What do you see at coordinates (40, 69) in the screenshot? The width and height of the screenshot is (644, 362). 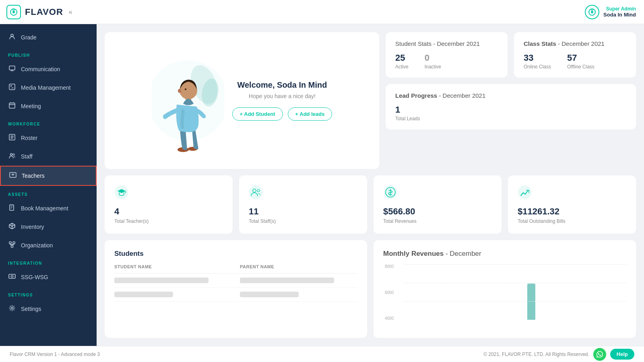 I see `sidebar-label-communication: Communication` at bounding box center [40, 69].